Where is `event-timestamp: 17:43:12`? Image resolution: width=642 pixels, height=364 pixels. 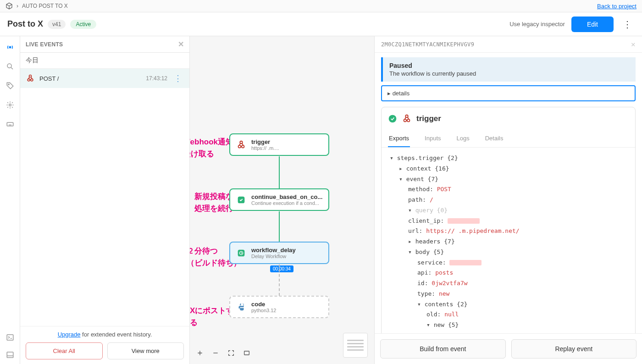
event-timestamp: 17:43:12 is located at coordinates (157, 78).